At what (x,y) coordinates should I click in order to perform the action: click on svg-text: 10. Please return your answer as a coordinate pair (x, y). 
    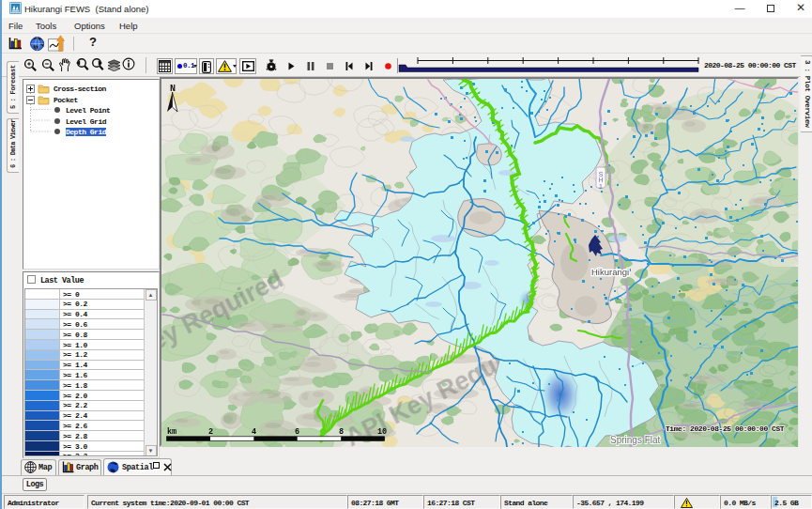
    Looking at the image, I should click on (382, 432).